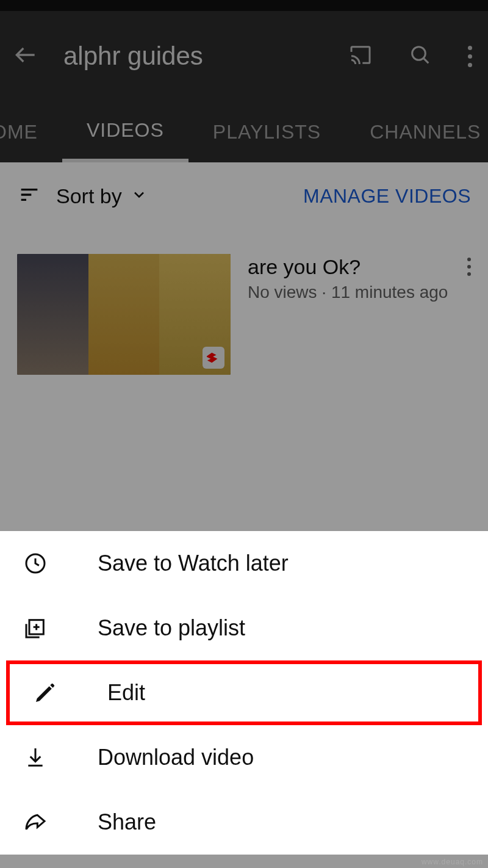 This screenshot has height=868, width=488. Describe the element at coordinates (126, 693) in the screenshot. I see `sheet-item-label: Edit` at that location.